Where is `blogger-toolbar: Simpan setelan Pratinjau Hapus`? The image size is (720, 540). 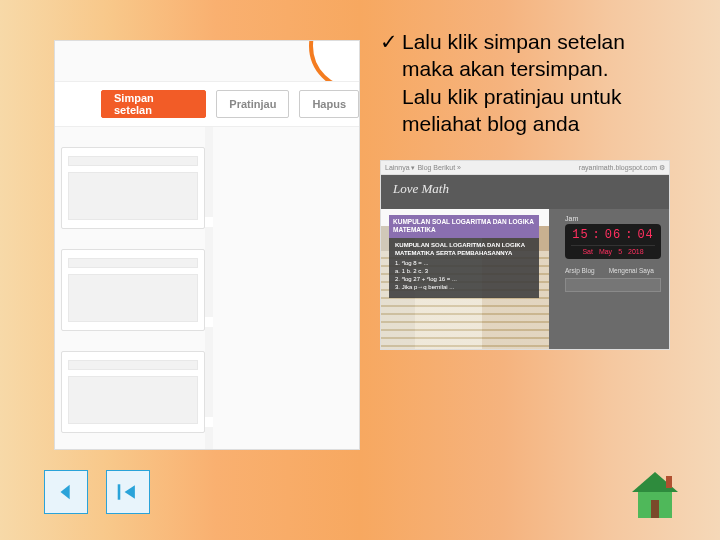
blogger-toolbar: Simpan setelan Pratinjau Hapus is located at coordinates (207, 104).